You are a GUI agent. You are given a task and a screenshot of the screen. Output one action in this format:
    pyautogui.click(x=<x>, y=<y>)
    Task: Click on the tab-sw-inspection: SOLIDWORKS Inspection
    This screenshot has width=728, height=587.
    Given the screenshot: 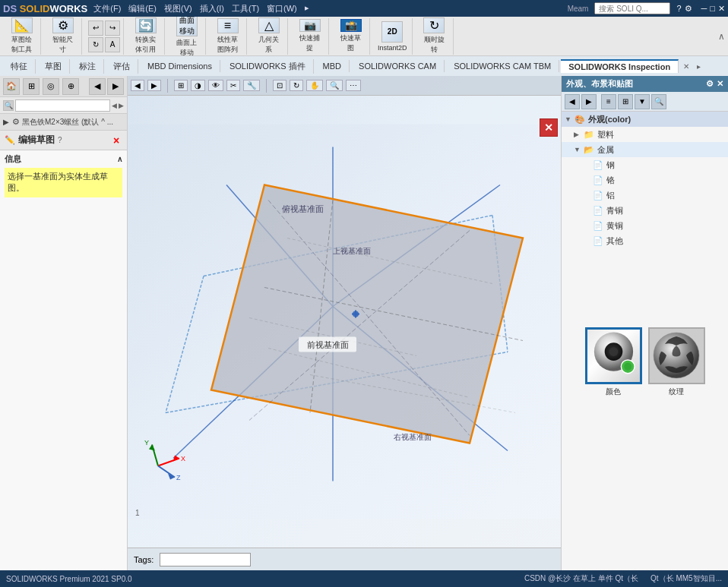 What is the action you would take?
    pyautogui.click(x=620, y=66)
    